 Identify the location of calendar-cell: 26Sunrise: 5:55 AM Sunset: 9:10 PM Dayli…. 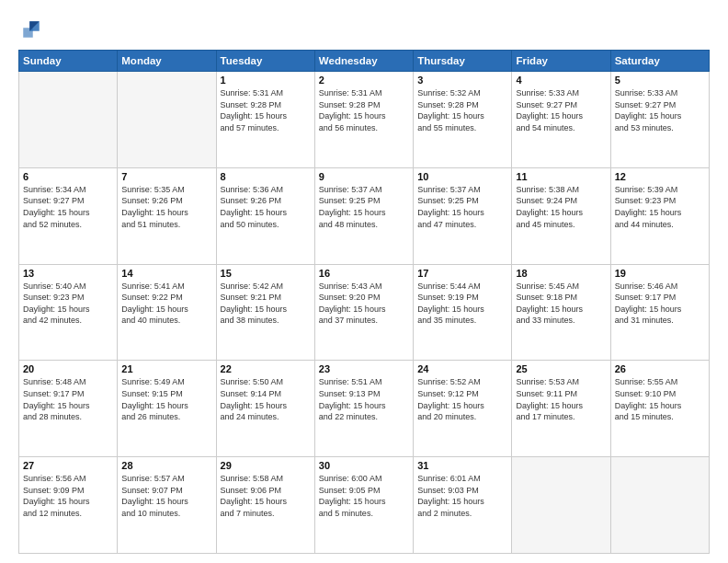
(660, 408).